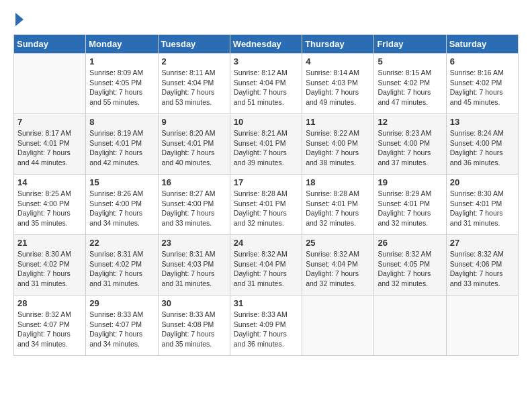  I want to click on day-number: 12, so click(410, 122).